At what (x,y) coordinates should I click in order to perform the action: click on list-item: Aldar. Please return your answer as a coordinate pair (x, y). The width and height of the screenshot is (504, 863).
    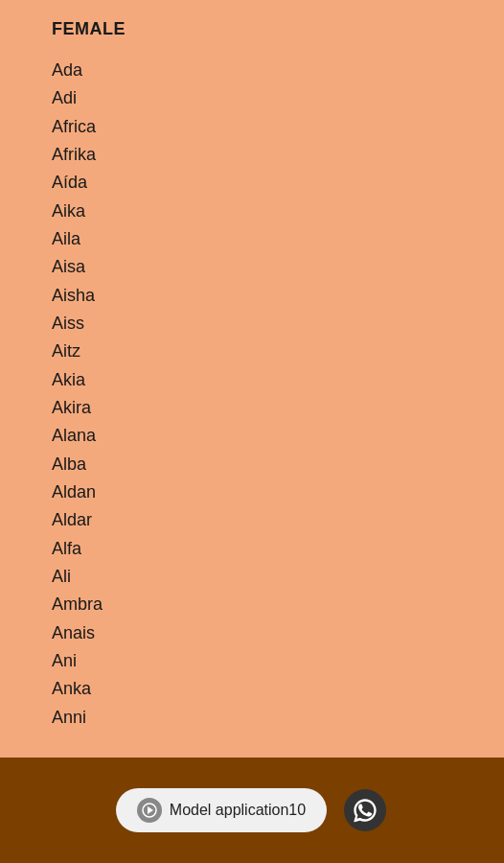
    Looking at the image, I should click on (263, 520).